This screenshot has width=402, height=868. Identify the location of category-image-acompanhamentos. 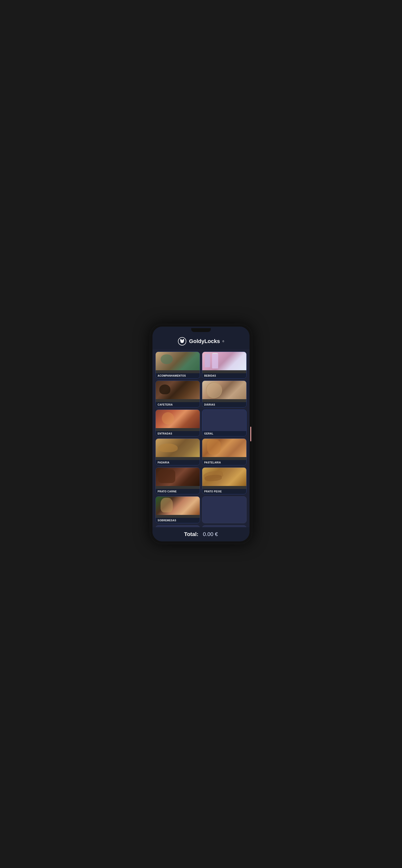
(178, 361).